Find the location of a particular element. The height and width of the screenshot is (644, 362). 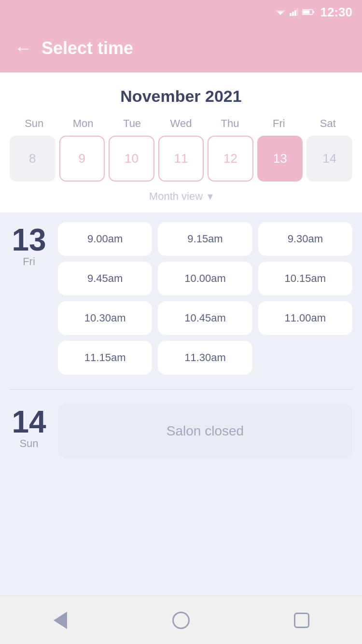

nav-home-button is located at coordinates (181, 620).